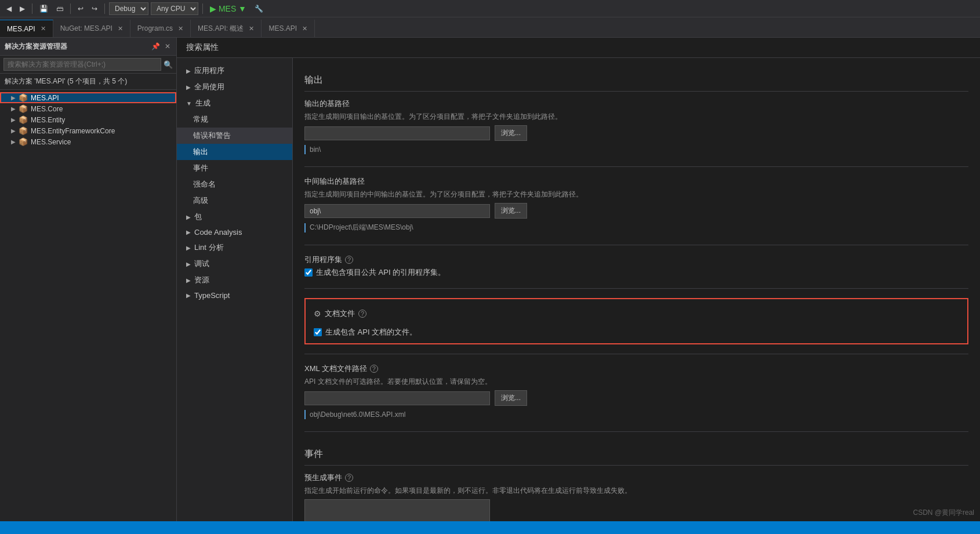 Image resolution: width=980 pixels, height=534 pixels. What do you see at coordinates (305, 228) in the screenshot?
I see `path-bar` at bounding box center [305, 228].